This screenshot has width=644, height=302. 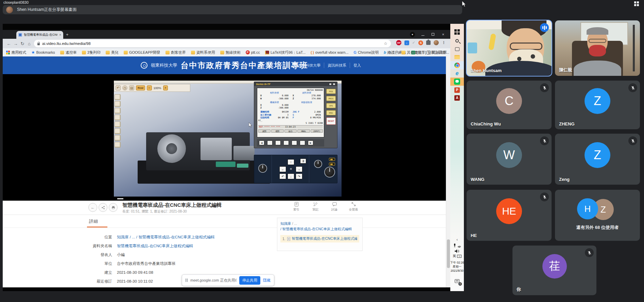 What do you see at coordinates (366, 52) in the screenshot?
I see `bookmark-item: GChrome說明` at bounding box center [366, 52].